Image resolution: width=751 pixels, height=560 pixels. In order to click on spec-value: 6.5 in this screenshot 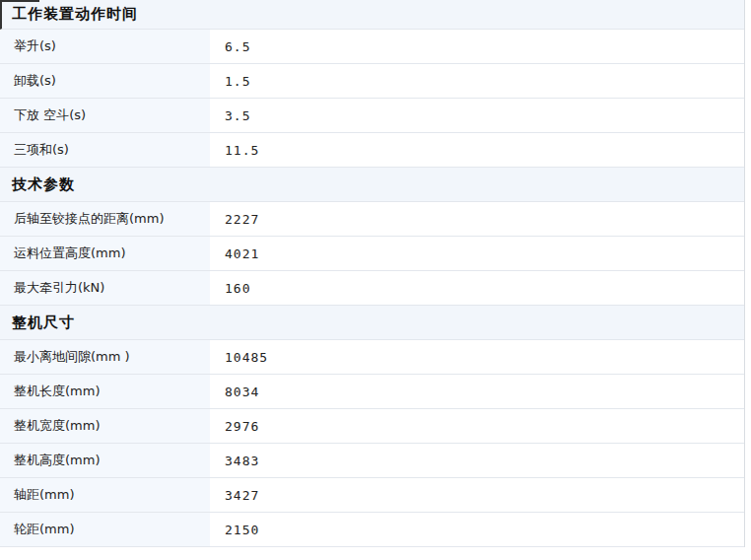, I will do `click(477, 46)`.